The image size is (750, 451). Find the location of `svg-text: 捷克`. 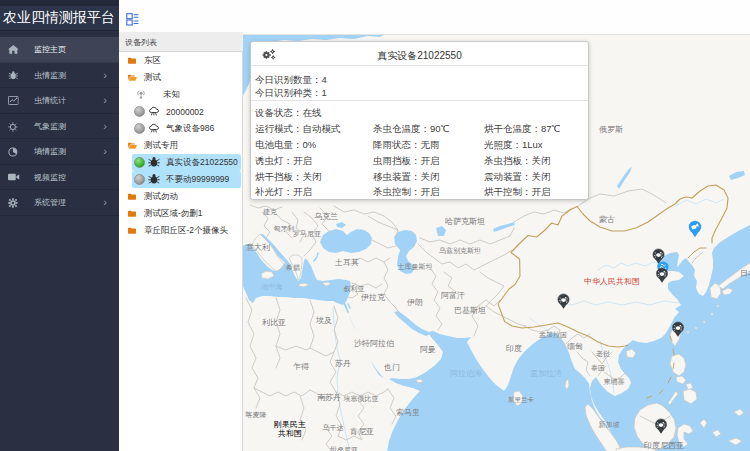

svg-text: 捷克 is located at coordinates (270, 212).